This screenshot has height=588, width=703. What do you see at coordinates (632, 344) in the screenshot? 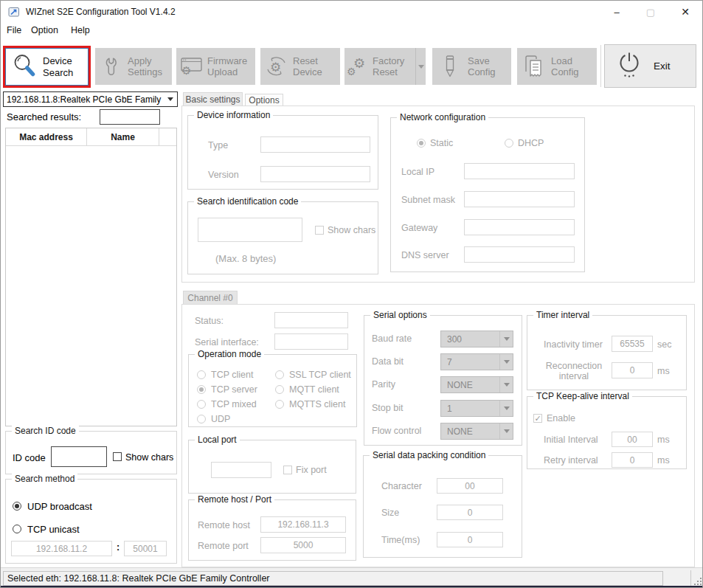
I see `inactivity-timer-input` at bounding box center [632, 344].